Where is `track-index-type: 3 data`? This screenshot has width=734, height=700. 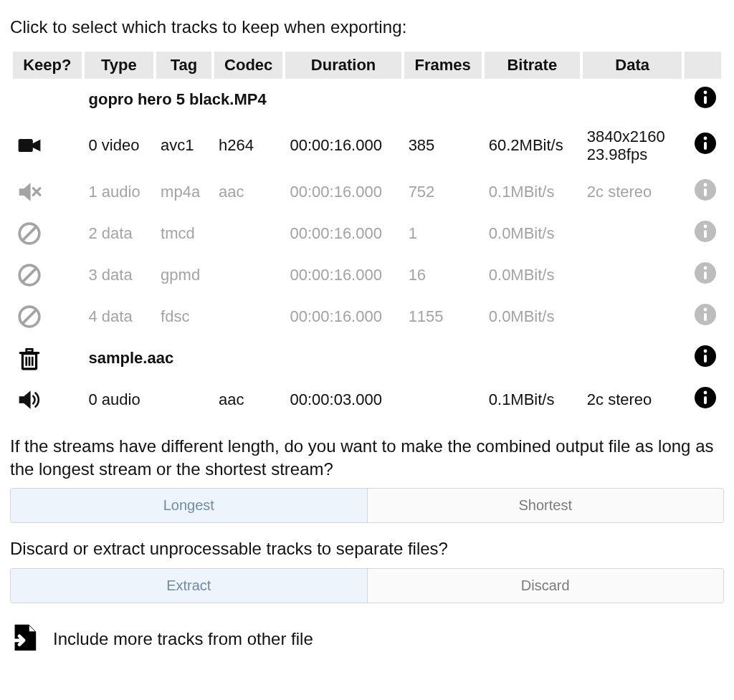
track-index-type: 3 data is located at coordinates (119, 275).